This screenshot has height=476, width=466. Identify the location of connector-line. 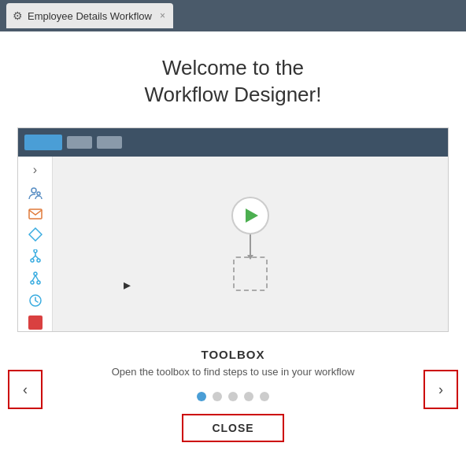
(250, 245).